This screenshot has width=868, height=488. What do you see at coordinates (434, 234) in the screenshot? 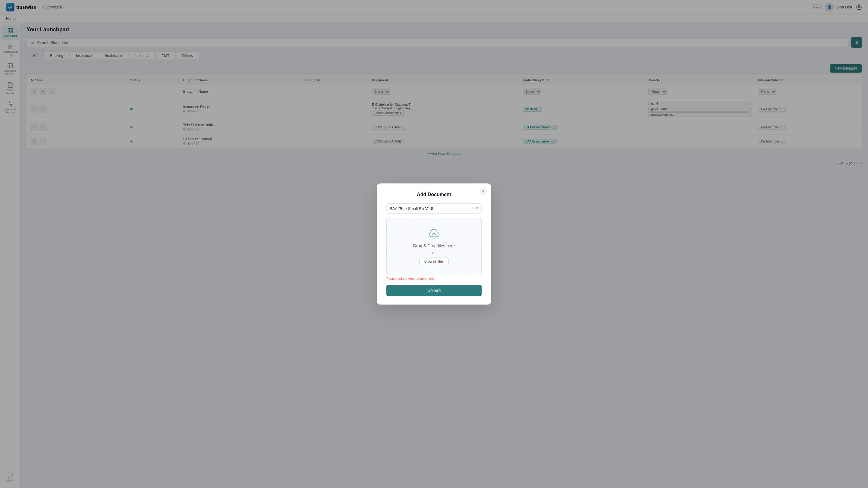
I see `cloud-upload-icon` at bounding box center [434, 234].